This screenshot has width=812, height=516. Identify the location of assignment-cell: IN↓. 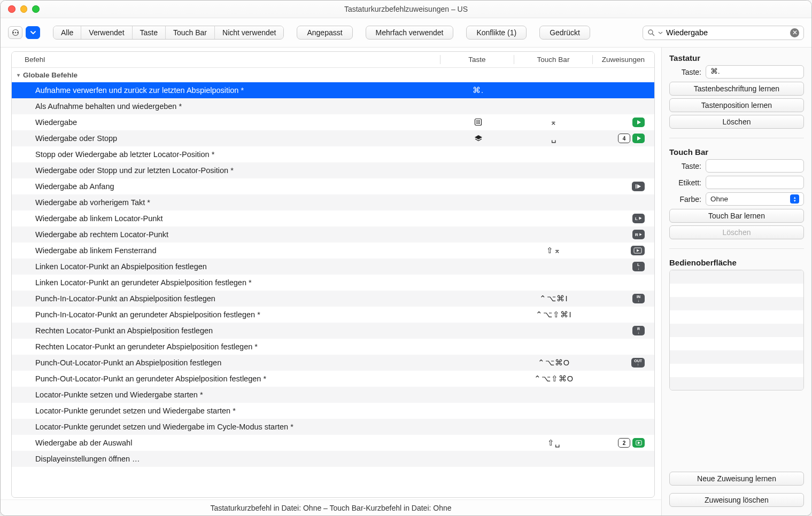
(623, 299).